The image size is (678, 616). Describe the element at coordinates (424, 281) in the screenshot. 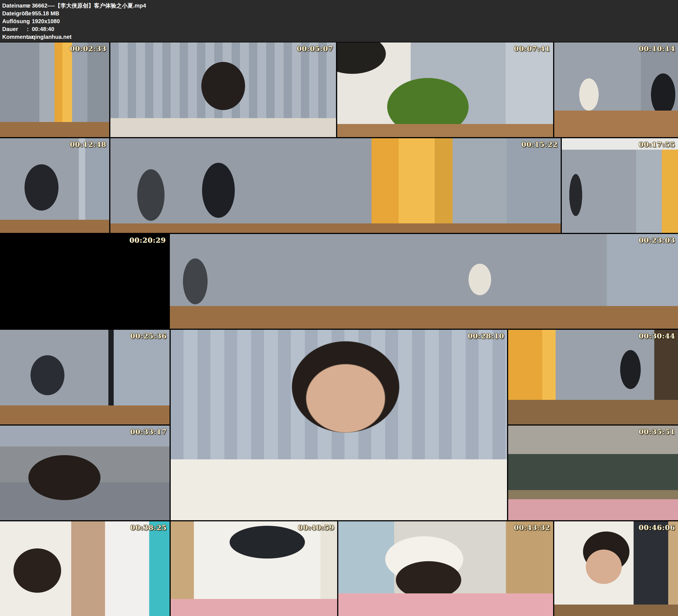

I see `video-thumbnail: 00:23:03` at that location.